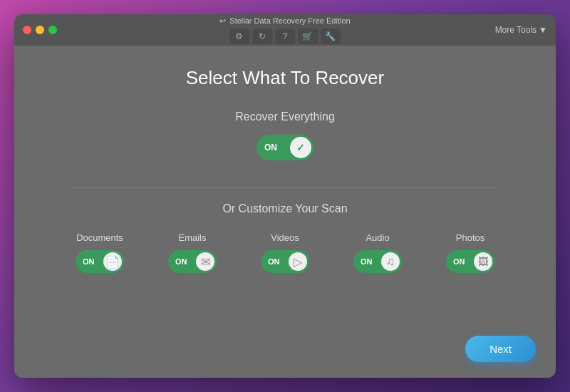  Describe the element at coordinates (522, 30) in the screenshot. I see `more-tools-button: More Tools ▼` at that location.